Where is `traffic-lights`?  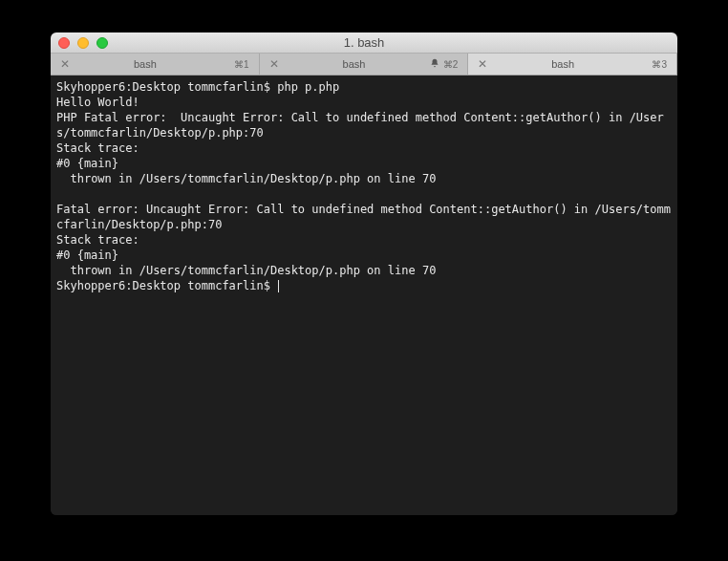 traffic-lights is located at coordinates (79, 43).